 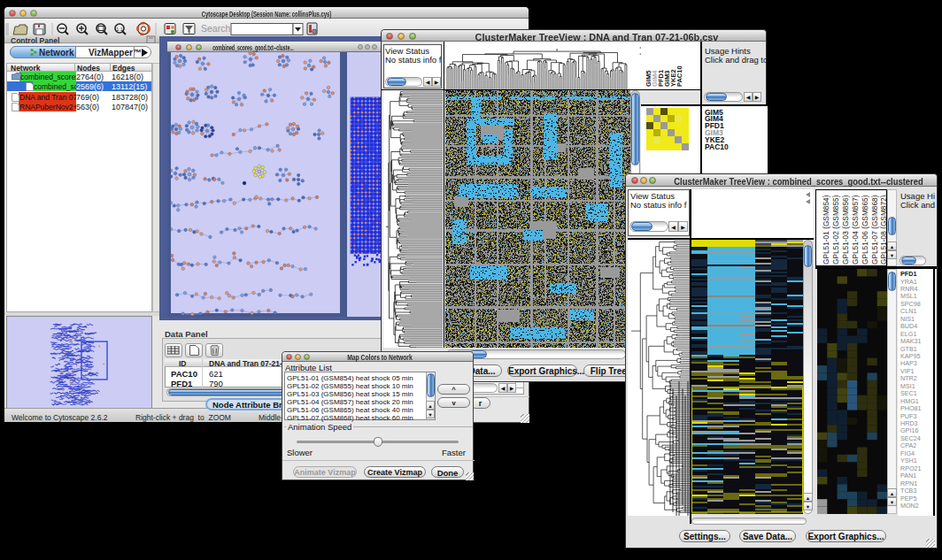 What do you see at coordinates (217, 28) in the screenshot?
I see `svg-text: Search:` at bounding box center [217, 28].